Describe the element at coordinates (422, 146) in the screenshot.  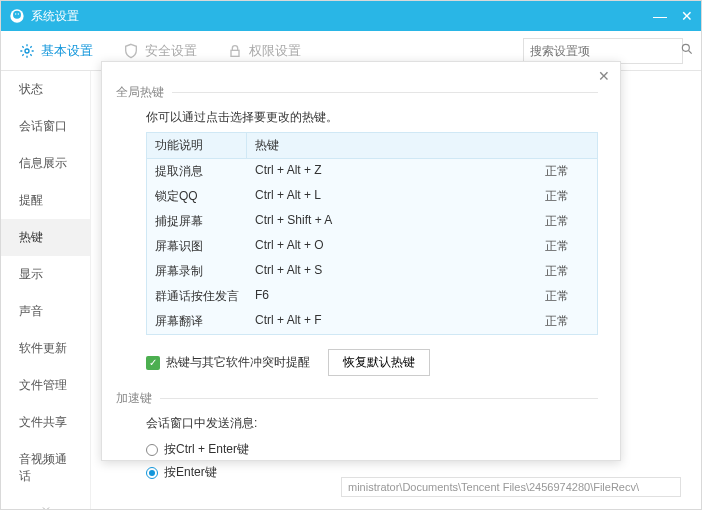
I see `col-hotkey: 热键` at that location.